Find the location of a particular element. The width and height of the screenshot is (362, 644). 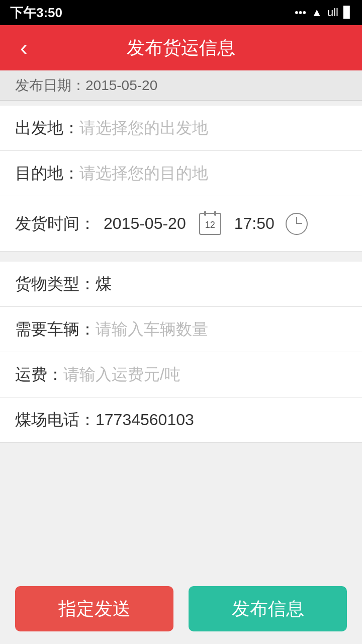

vehicle-count-label: 需要车辆： is located at coordinates (55, 330).